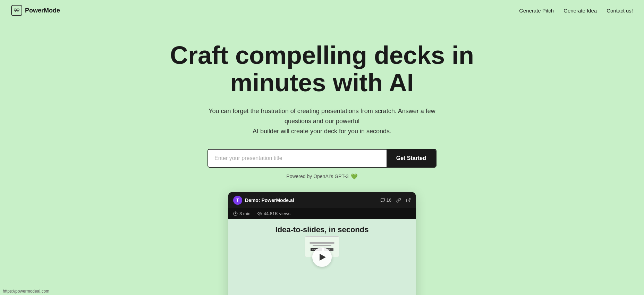  I want to click on video-views: 44.81K views, so click(274, 214).